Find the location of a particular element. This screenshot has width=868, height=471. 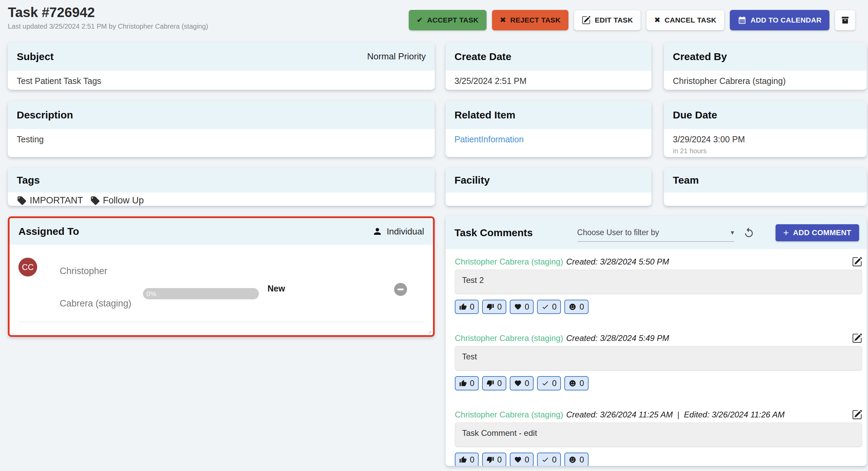

task-comments-header: Task Comments Choose User to filter by ▾… is located at coordinates (656, 233).